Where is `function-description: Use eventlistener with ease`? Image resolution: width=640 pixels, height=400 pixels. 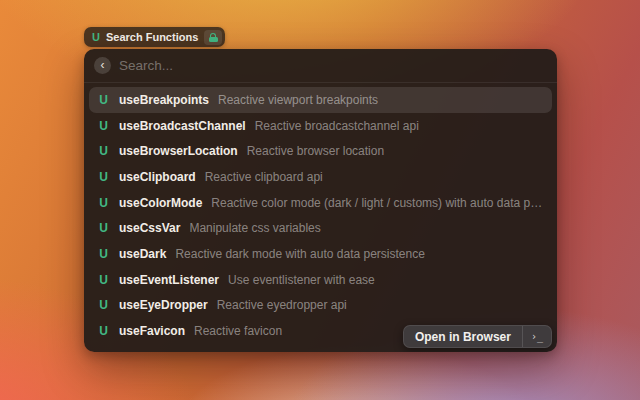 function-description: Use eventlistener with ease is located at coordinates (302, 280).